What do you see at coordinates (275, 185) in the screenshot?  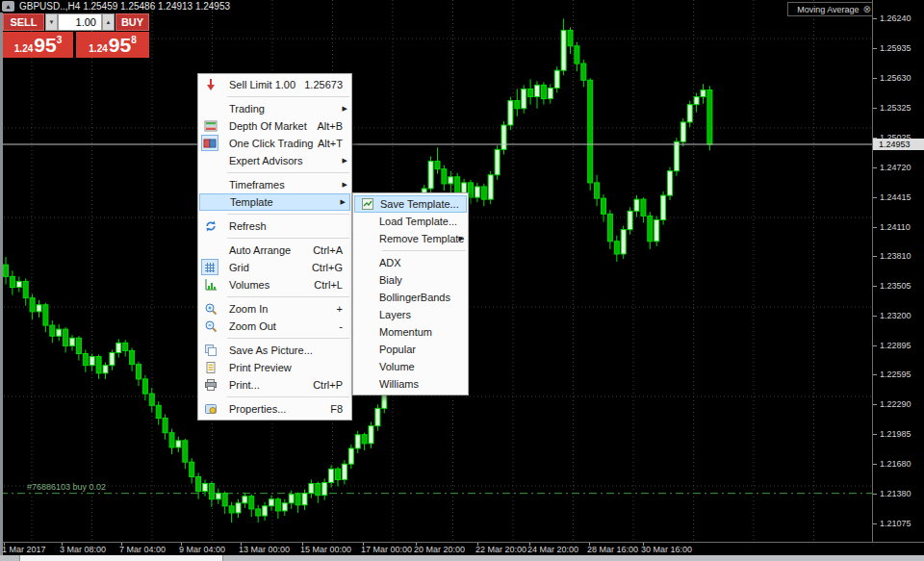 I see `menu-item-timeframes: Timeframes▶` at bounding box center [275, 185].